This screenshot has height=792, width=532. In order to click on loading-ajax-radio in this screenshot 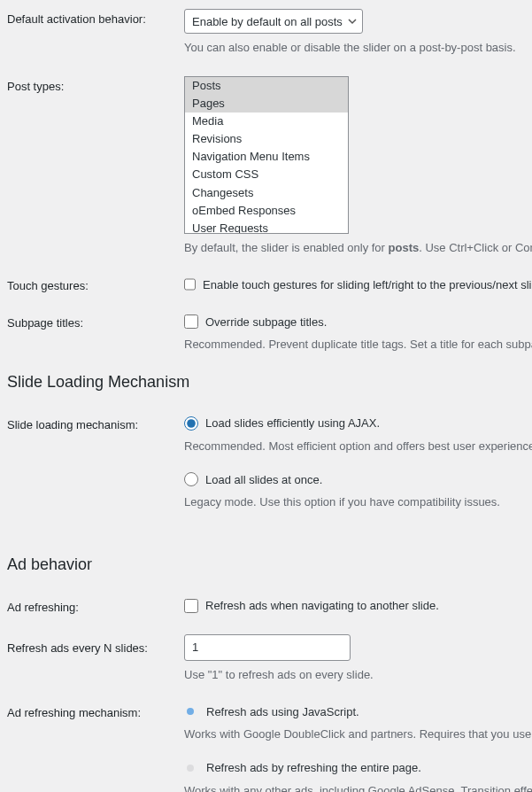, I will do `click(191, 423)`.